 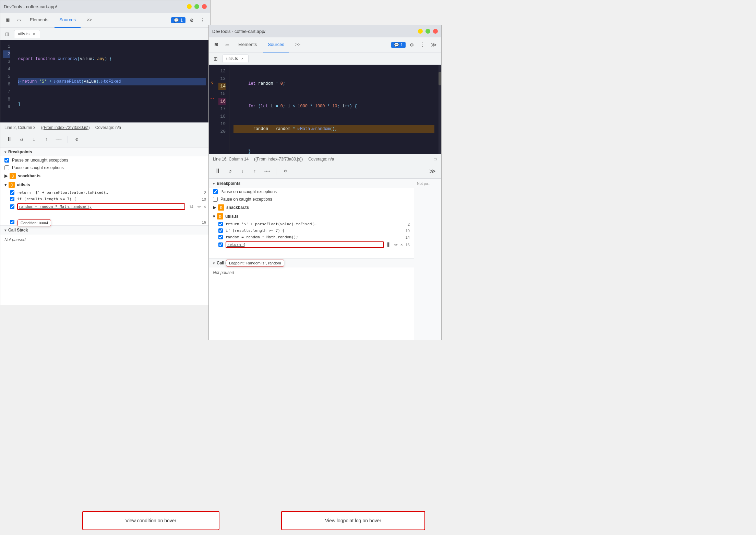 What do you see at coordinates (298, 45) in the screenshot?
I see `tab-more-2: >>` at bounding box center [298, 45].